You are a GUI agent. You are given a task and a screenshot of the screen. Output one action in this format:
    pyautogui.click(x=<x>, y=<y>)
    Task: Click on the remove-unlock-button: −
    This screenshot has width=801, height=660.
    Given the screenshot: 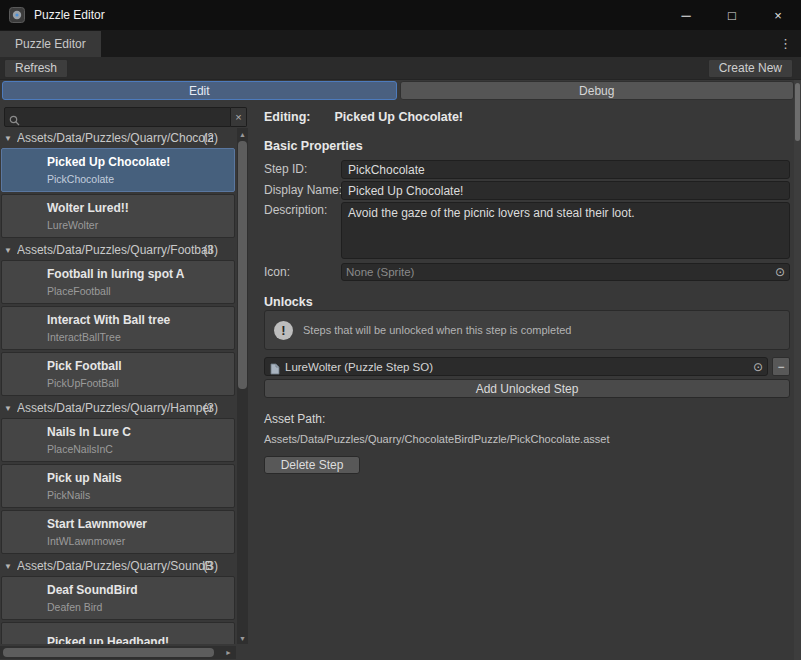 What is the action you would take?
    pyautogui.click(x=781, y=366)
    